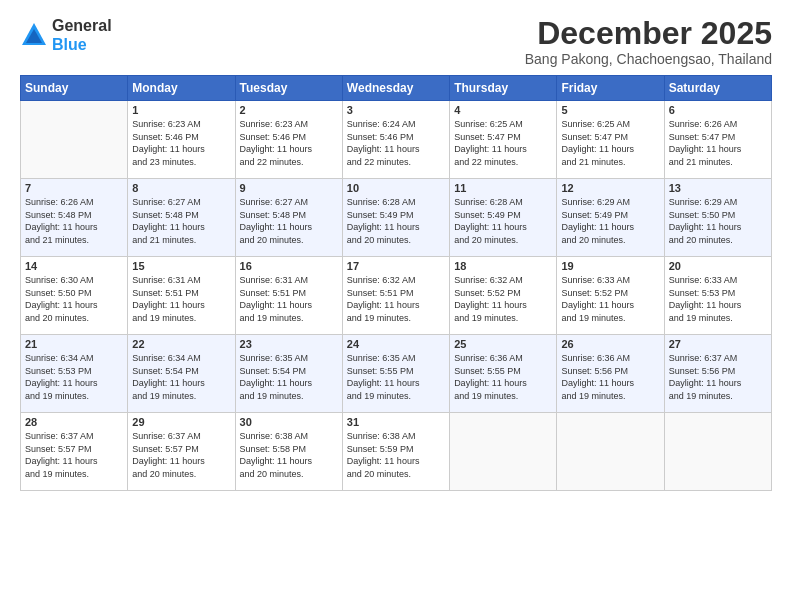 The height and width of the screenshot is (612, 792). What do you see at coordinates (74, 296) in the screenshot?
I see `table-row: 14Sunrise: 6:30 AM Sunset: 5:50 PM Dayli…` at bounding box center [74, 296].